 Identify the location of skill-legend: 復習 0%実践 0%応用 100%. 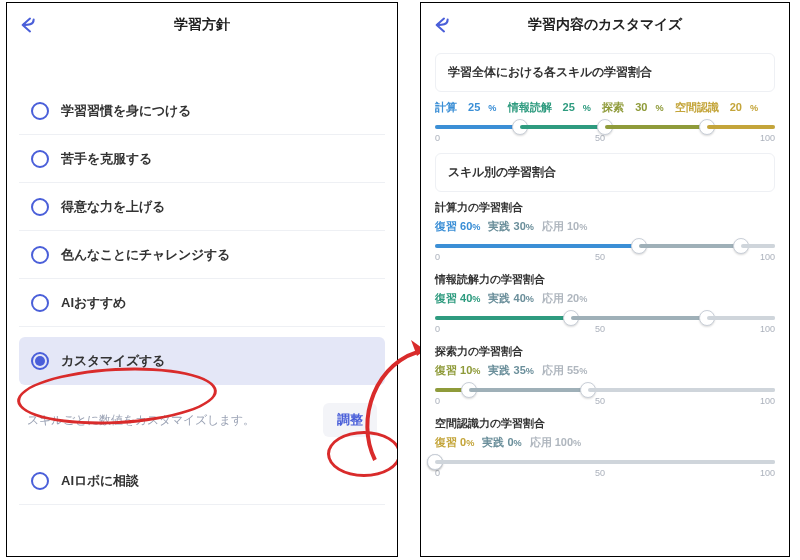
(605, 442).